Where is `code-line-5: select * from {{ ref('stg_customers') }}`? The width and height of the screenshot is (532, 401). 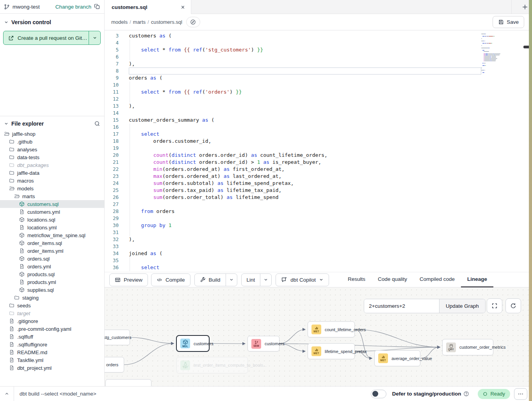 code-line-5: select * from {{ ref('stg_customers') }} is located at coordinates (305, 50).